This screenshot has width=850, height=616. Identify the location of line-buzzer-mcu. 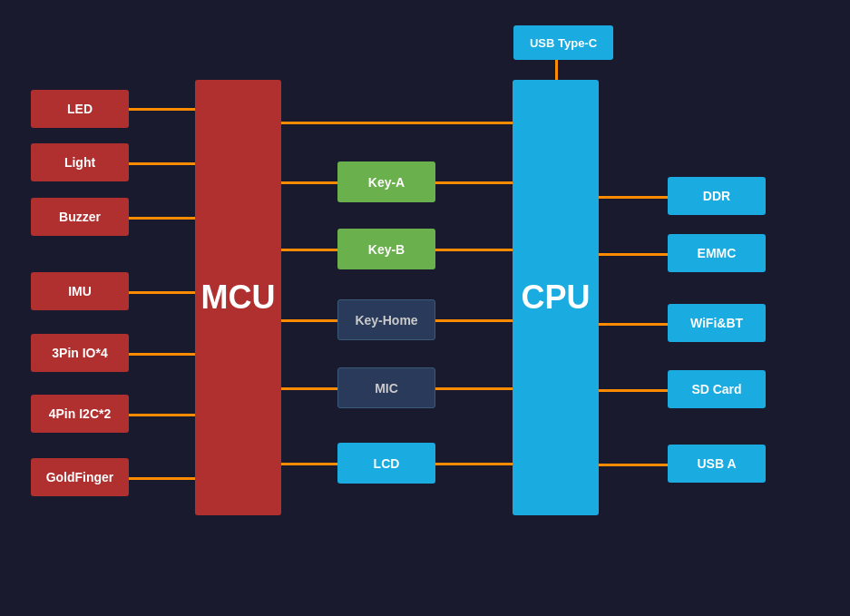
(162, 218).